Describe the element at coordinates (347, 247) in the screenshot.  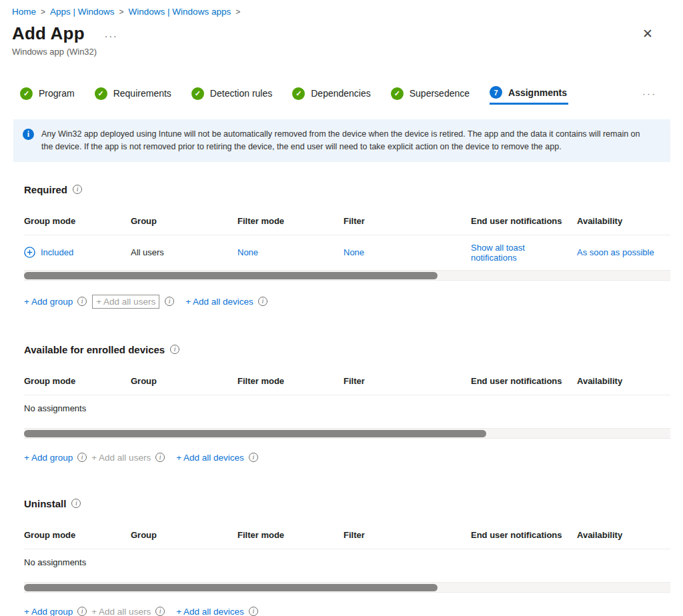
I see `required-table: Group mode Group Filter mode Filter End …` at that location.